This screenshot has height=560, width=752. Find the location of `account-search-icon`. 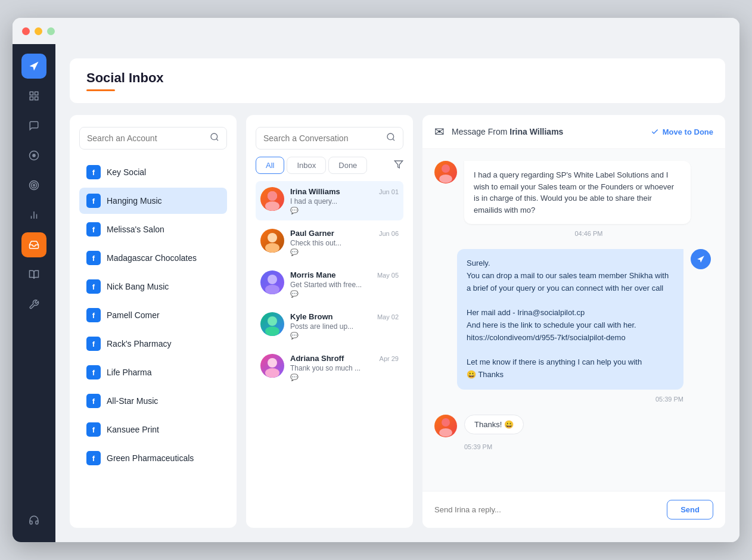

account-search-icon is located at coordinates (215, 138).